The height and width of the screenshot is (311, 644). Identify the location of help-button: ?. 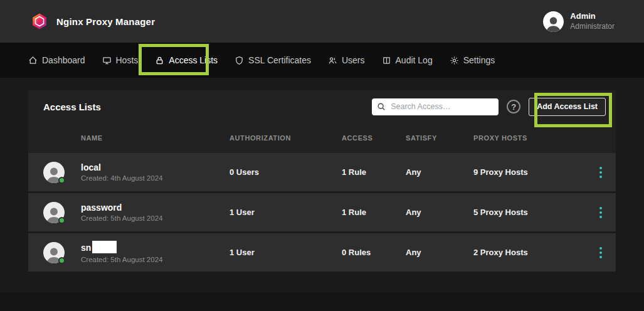
(514, 107).